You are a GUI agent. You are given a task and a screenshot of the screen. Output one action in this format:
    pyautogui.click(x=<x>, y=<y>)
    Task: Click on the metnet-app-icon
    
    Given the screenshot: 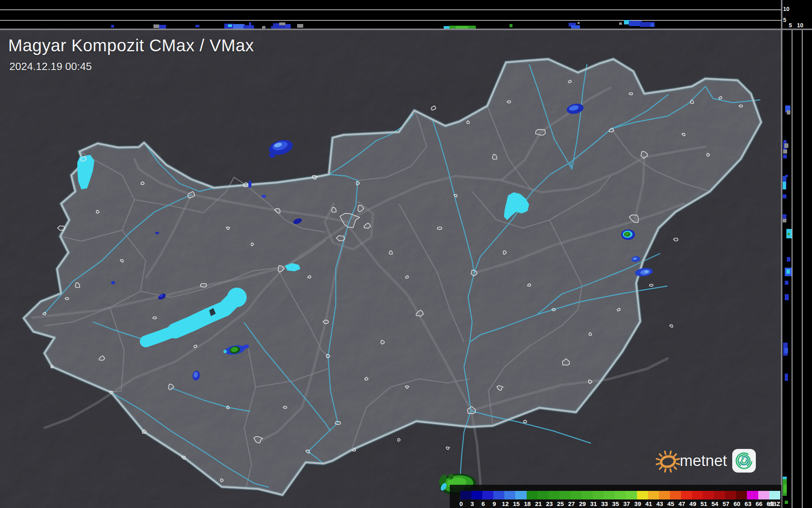 What is the action you would take?
    pyautogui.click(x=744, y=461)
    